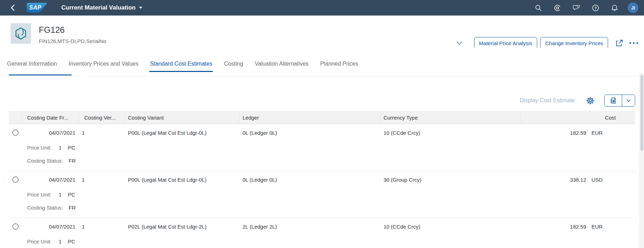  Describe the element at coordinates (50, 118) in the screenshot. I see `column-header-costing-date: Costing Date Fr...` at that location.